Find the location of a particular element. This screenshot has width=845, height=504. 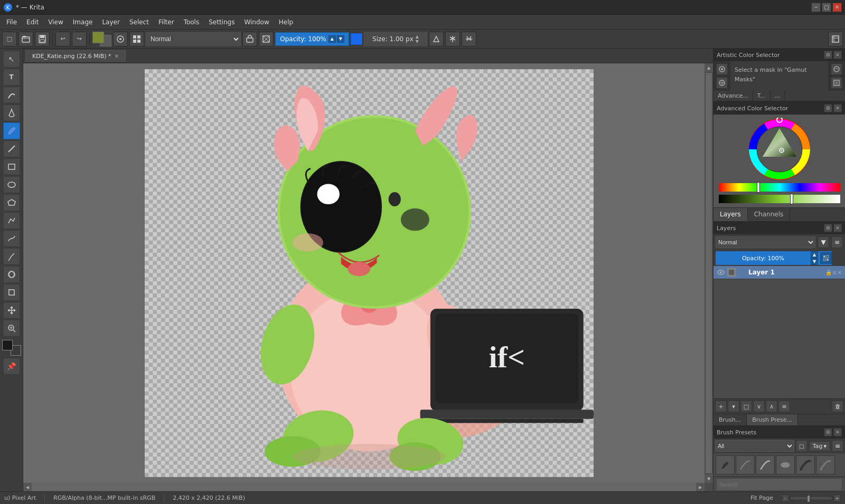

layers-filter-button: ▼ is located at coordinates (823, 242).